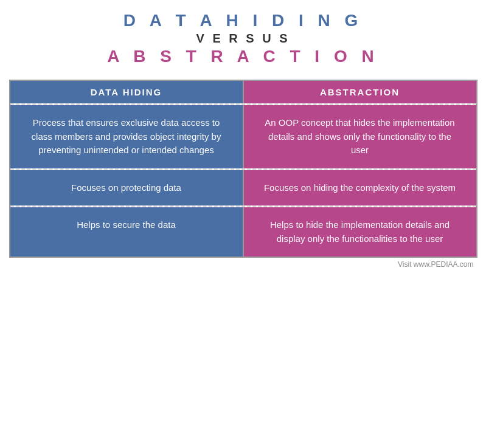 The width and height of the screenshot is (486, 448). What do you see at coordinates (360, 92) in the screenshot?
I see `col2-header: ABSTRACTION` at bounding box center [360, 92].